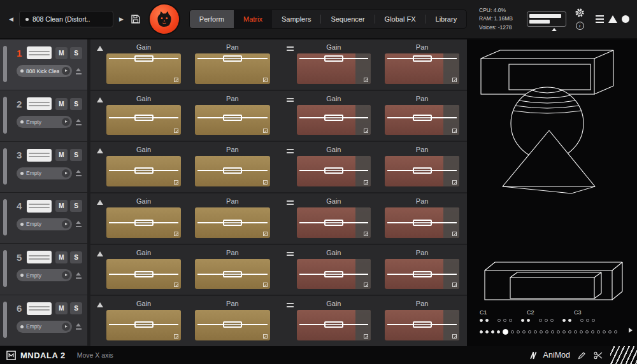 This screenshot has width=637, height=364. I want to click on tab-library: Library, so click(447, 19).